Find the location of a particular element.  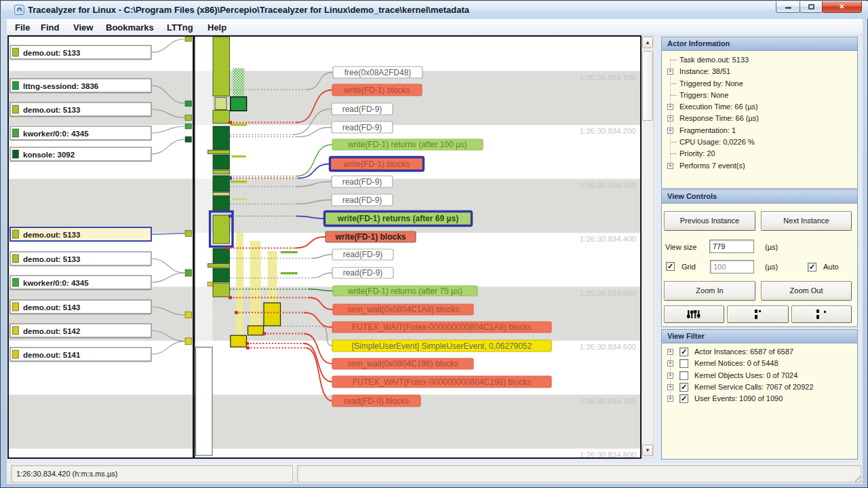

menu-item-help: Help is located at coordinates (217, 27).